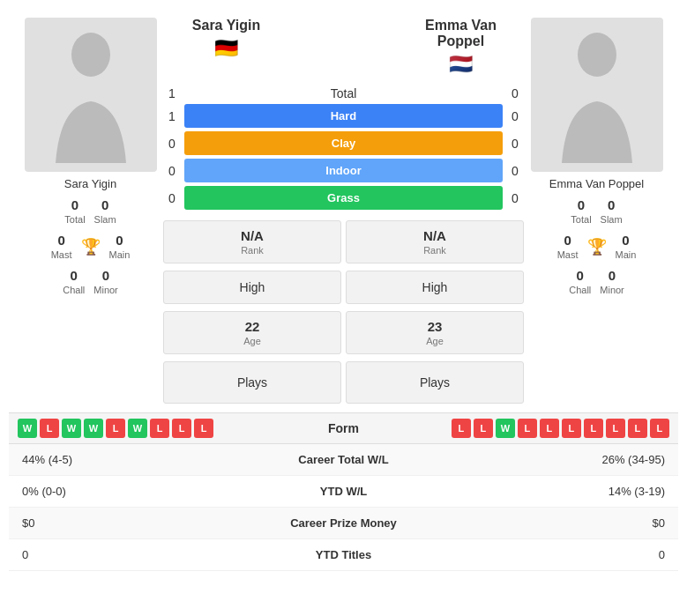  Describe the element at coordinates (597, 247) in the screenshot. I see `right-trophy-row: 0 Mast 🏆 0 Main` at that location.